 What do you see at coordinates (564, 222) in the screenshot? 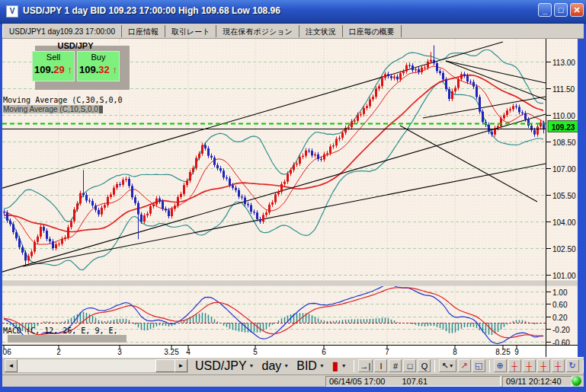
I see `price-axis-label: 104.00` at bounding box center [564, 222].